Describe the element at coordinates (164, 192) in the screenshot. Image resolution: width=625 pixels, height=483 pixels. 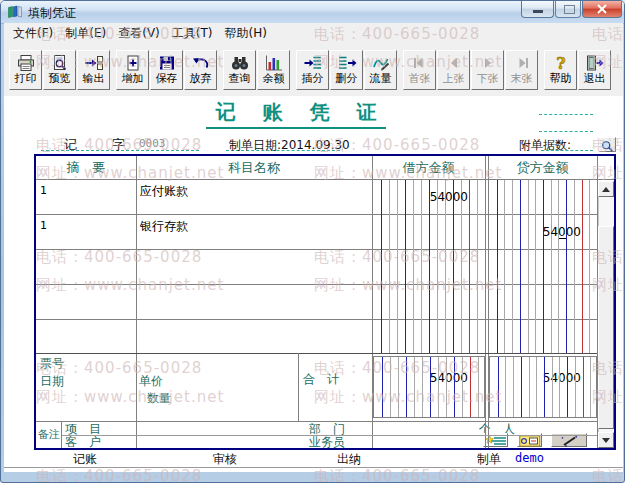
I see `row-account-cell: 应付账款` at that location.